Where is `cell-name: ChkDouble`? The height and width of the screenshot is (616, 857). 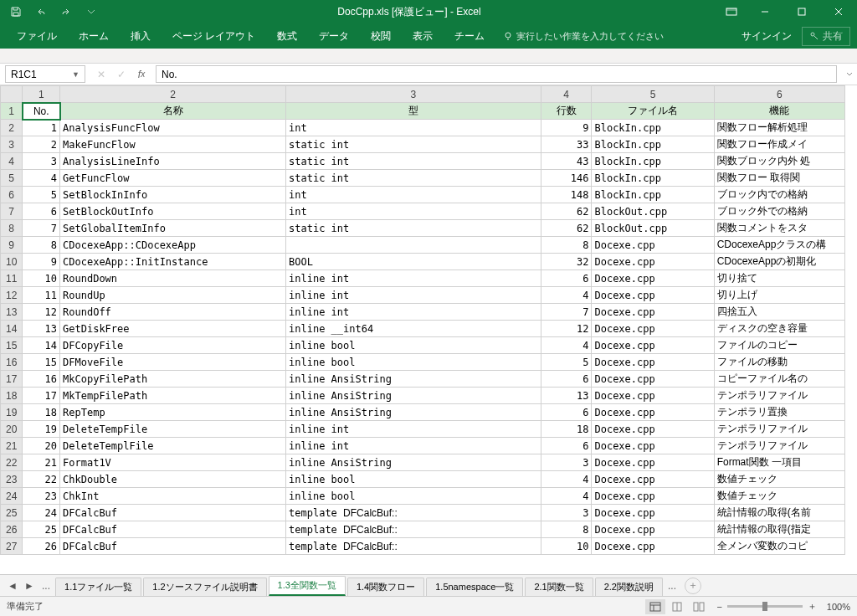
cell-name: ChkDouble is located at coordinates (173, 480).